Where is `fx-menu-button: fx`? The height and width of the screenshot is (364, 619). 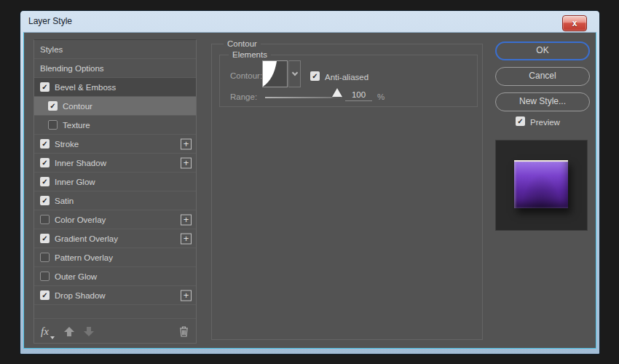
fx-menu-button: fx is located at coordinates (48, 331).